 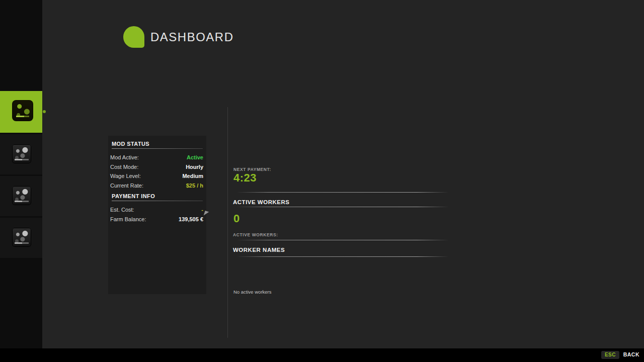 I want to click on row-value: Medium, so click(x=193, y=176).